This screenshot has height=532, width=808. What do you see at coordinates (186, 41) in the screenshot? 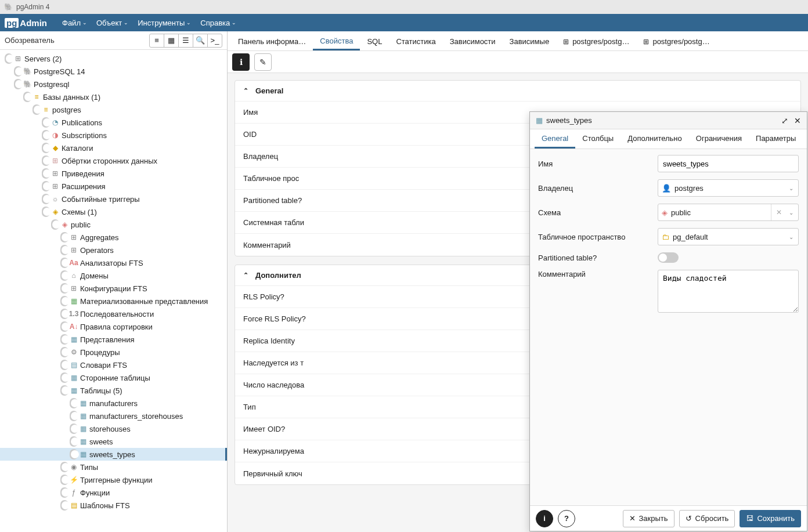
I see `browser-toolbar: ≡ ▦ ☰ 🔍 >_` at bounding box center [186, 41].